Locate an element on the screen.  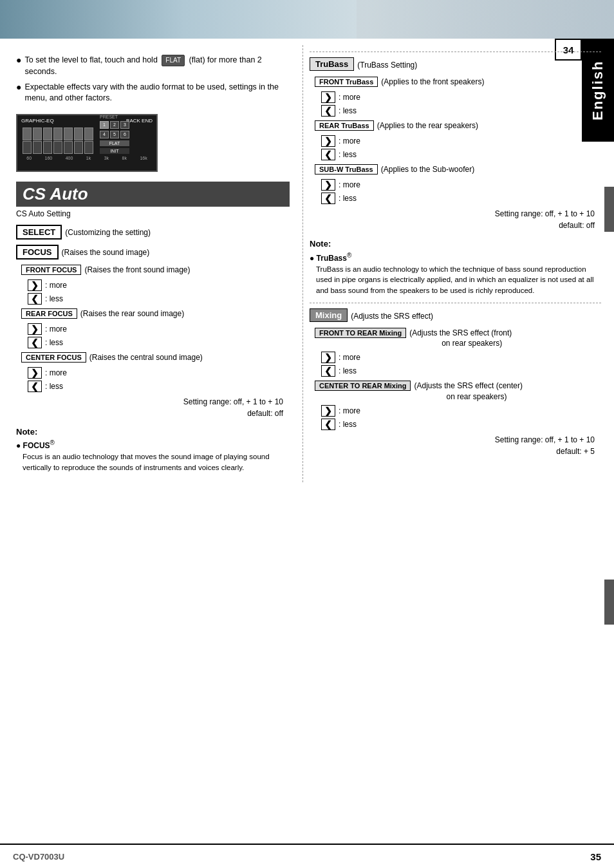
trubass-note-title: Note: is located at coordinates (456, 244).